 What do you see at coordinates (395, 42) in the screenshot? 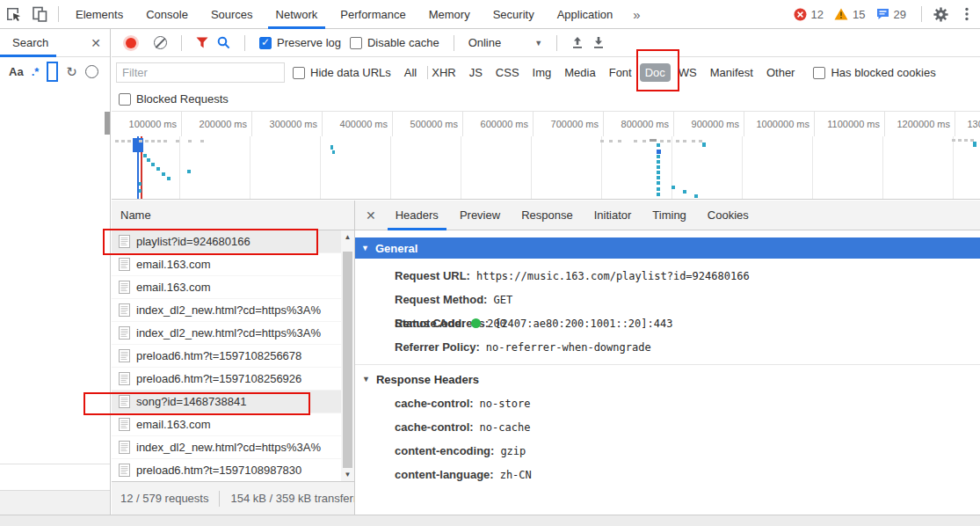
I see `disable-cache-checkbox: Disable cache` at bounding box center [395, 42].